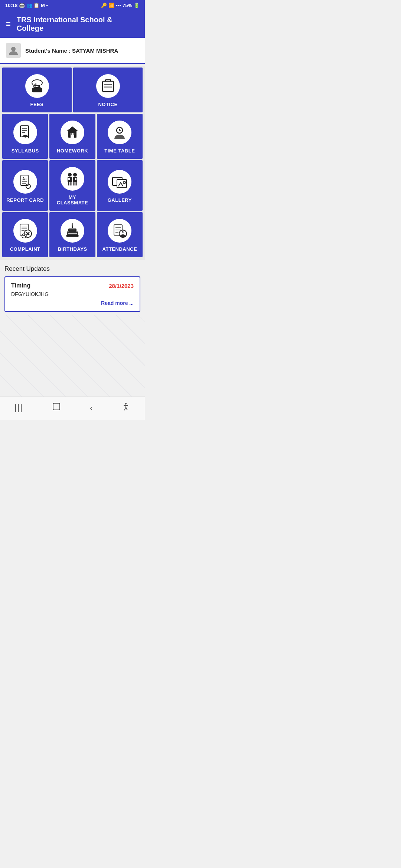 Image resolution: width=401 pixels, height=868 pixels. Describe the element at coordinates (25, 231) in the screenshot. I see `complaint-icon` at that location.